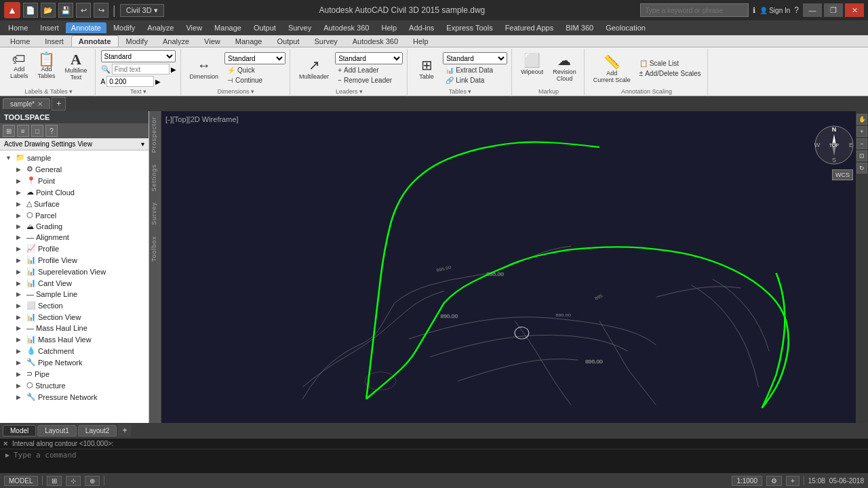 This screenshot has width=868, height=488. Describe the element at coordinates (389, 28) in the screenshot. I see `menu-help: Help` at that location.